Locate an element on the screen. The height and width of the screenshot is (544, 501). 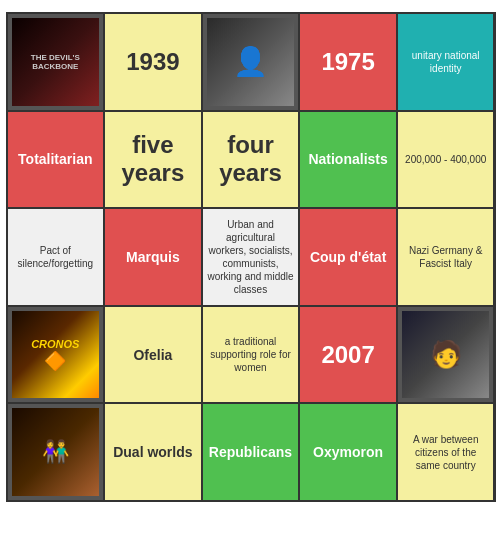
cell-0-1: 1939 is located at coordinates (153, 62).